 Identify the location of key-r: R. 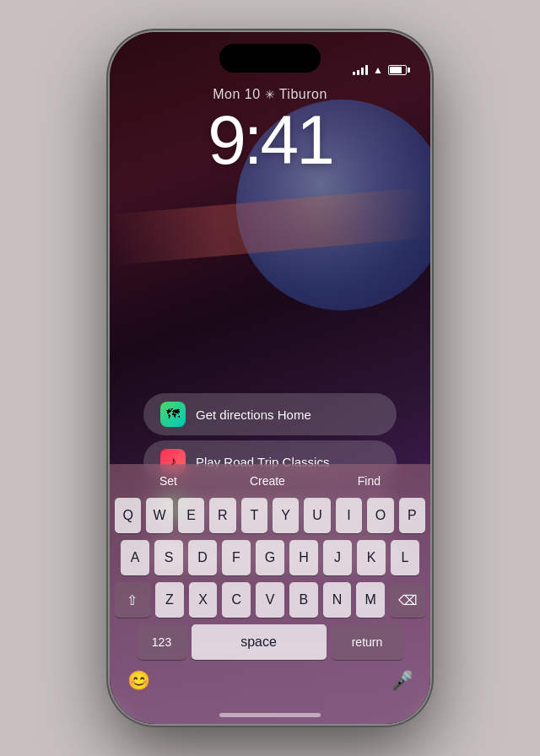
(223, 516).